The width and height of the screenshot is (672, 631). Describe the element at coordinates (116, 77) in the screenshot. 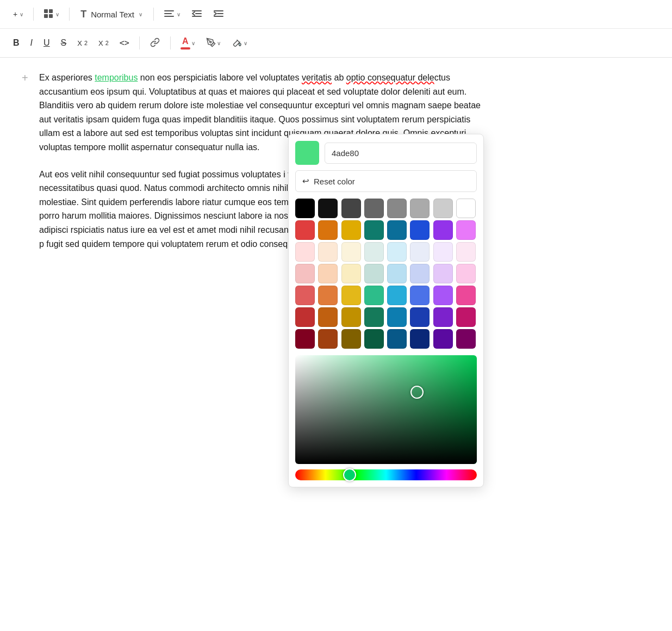

I see `link-temporibus: temporibus` at that location.